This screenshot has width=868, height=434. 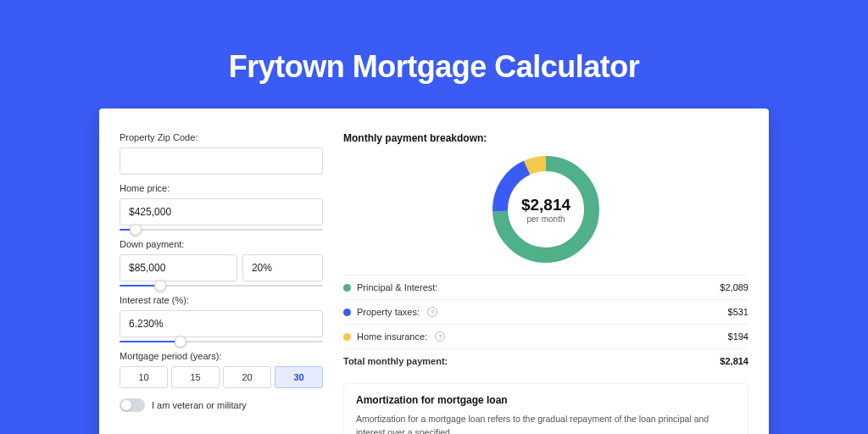 What do you see at coordinates (132, 405) in the screenshot?
I see `veteran-toggle` at bounding box center [132, 405].